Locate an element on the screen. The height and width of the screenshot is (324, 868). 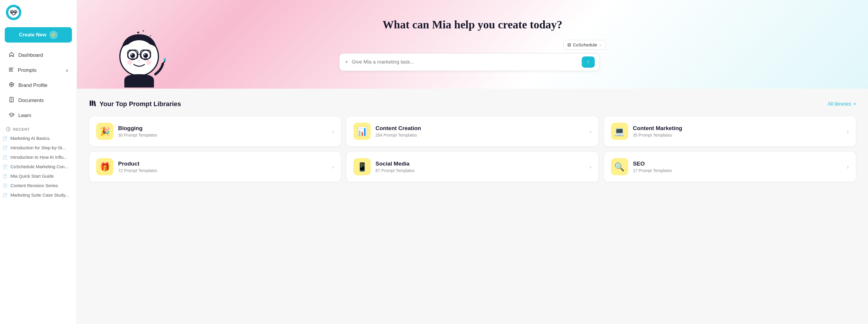
recent-item: 📄 Content Revision Series is located at coordinates (38, 186).